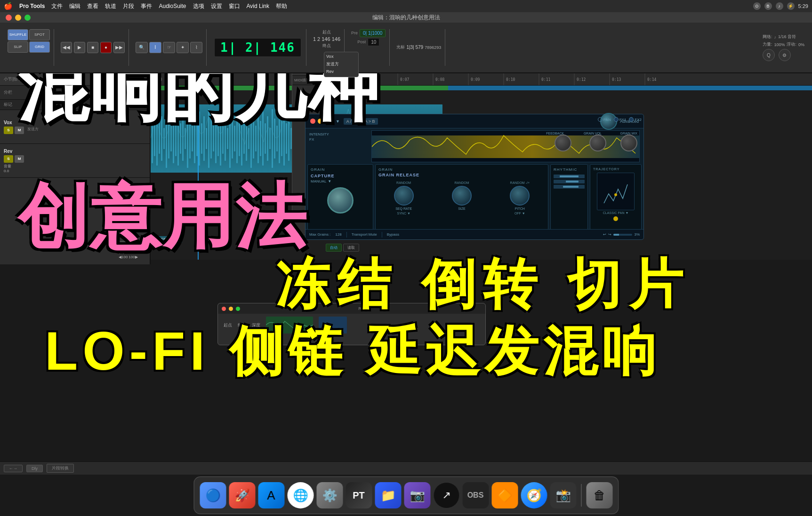 The height and width of the screenshot is (516, 812). I want to click on dock-protools: PT, so click(359, 495).